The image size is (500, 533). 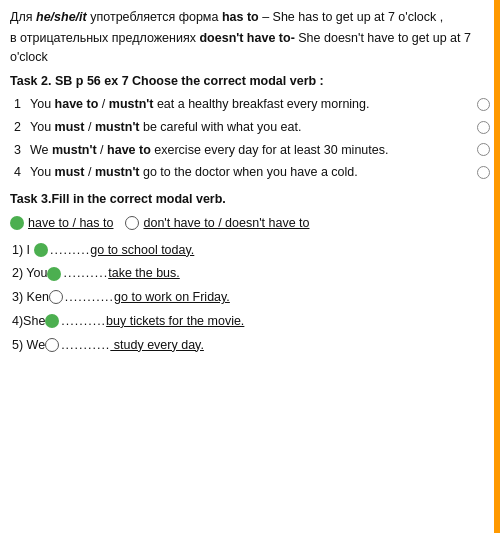 I want to click on legend-filled-label: have to / has to, so click(x=70, y=224).